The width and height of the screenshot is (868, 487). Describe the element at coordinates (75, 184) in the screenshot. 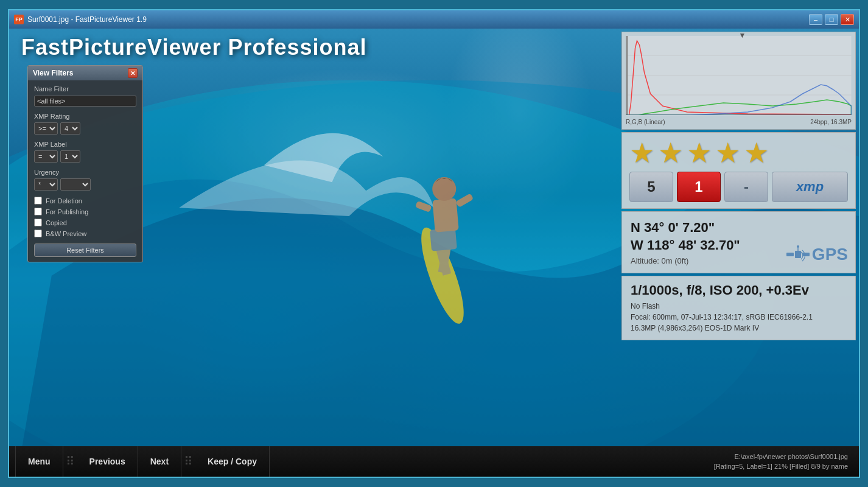

I see `urgency-val-select: 1 2` at that location.